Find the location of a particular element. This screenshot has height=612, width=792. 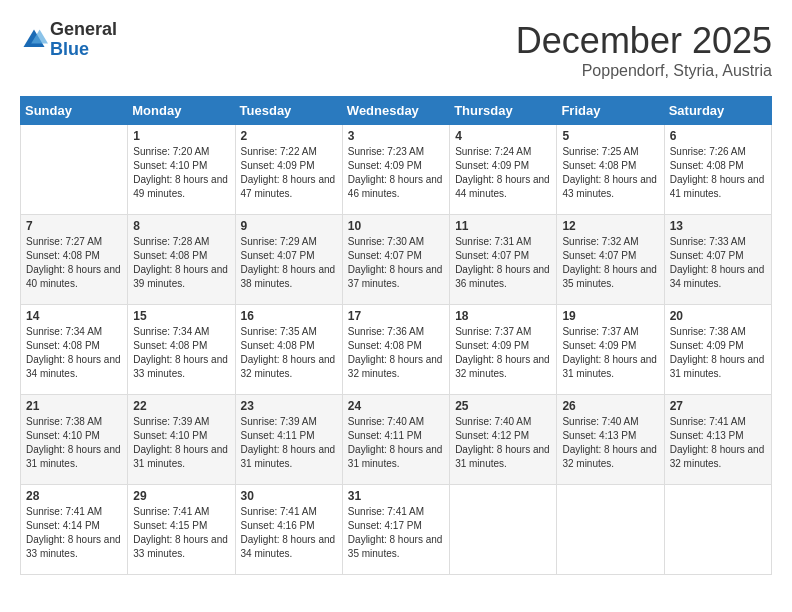

calendar-week-row: 14Sunrise: 7:34 AM Sunset: 4:08 PM Dayli… is located at coordinates (396, 350).